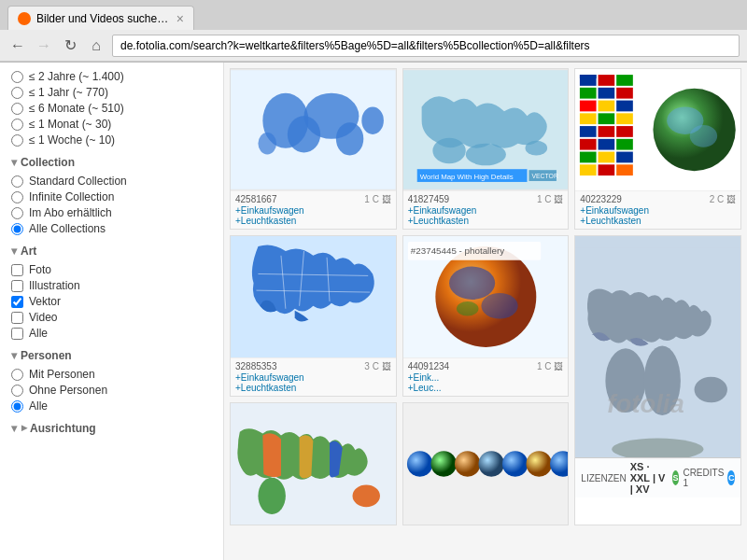  What do you see at coordinates (657, 381) in the screenshot?
I see `image-card-6: fotolia LIZENZEN XS · XXL | V | XV S CRE…` at bounding box center [657, 381].